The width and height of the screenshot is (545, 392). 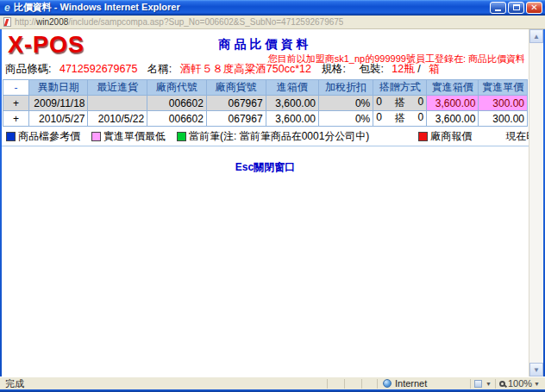 What do you see at coordinates (272, 8) in the screenshot?
I see `title-bar: e 比價資料 - Windows Internet Explorer ✕` at bounding box center [272, 8].